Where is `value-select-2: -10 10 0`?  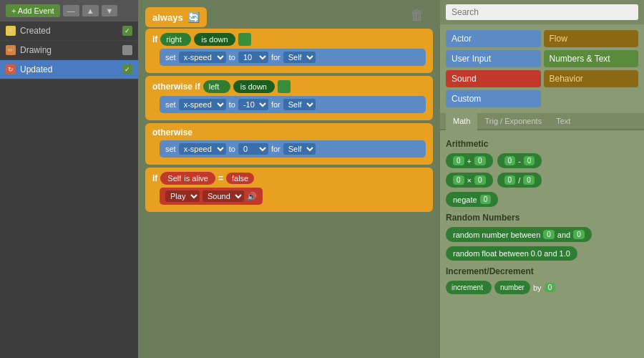 value-select-2: -10 10 0 is located at coordinates (253, 105).